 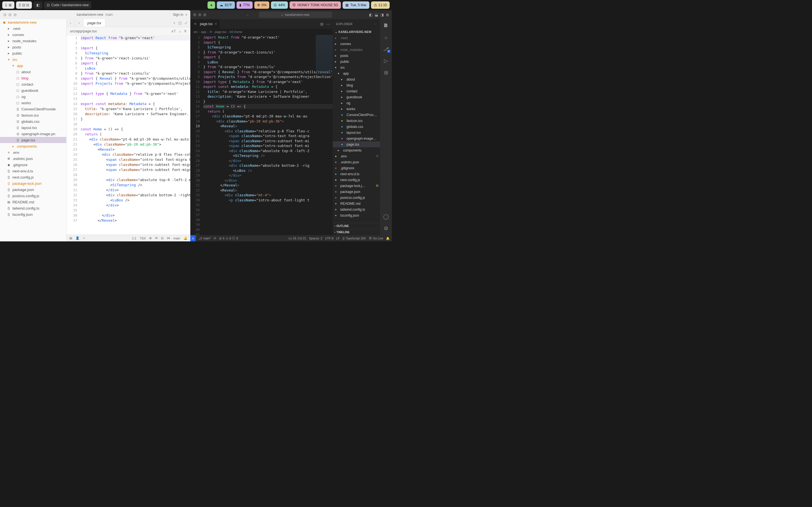 I want to click on branch-status: ⎇ main*, so click(x=205, y=238).